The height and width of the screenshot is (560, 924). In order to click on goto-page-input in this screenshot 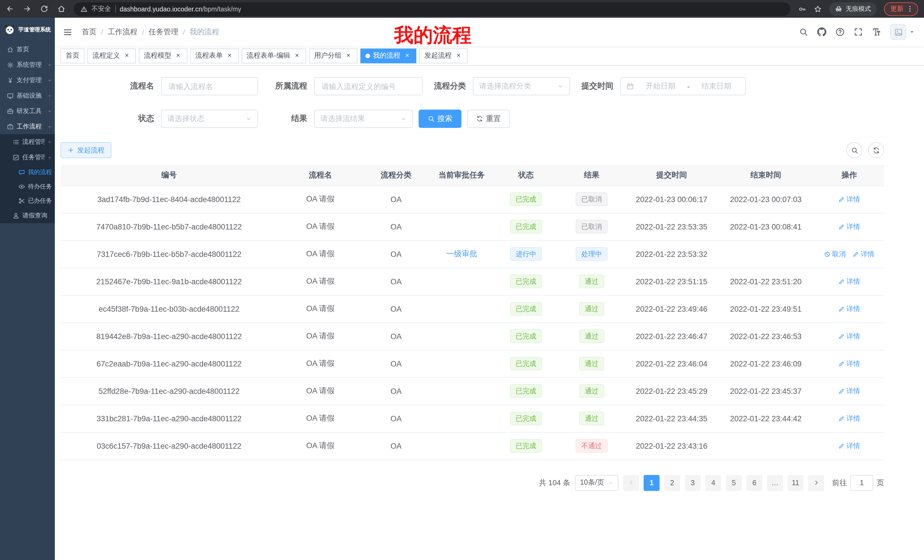, I will do `click(862, 483)`.